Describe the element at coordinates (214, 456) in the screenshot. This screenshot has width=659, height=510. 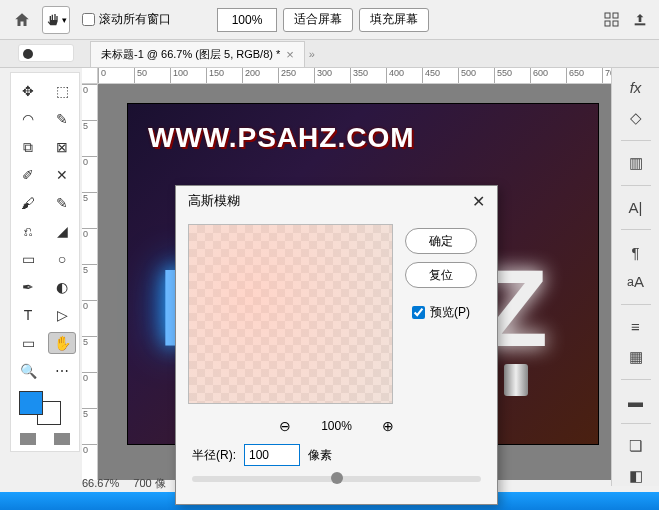
I see `radius-label: 半径(R):` at that location.